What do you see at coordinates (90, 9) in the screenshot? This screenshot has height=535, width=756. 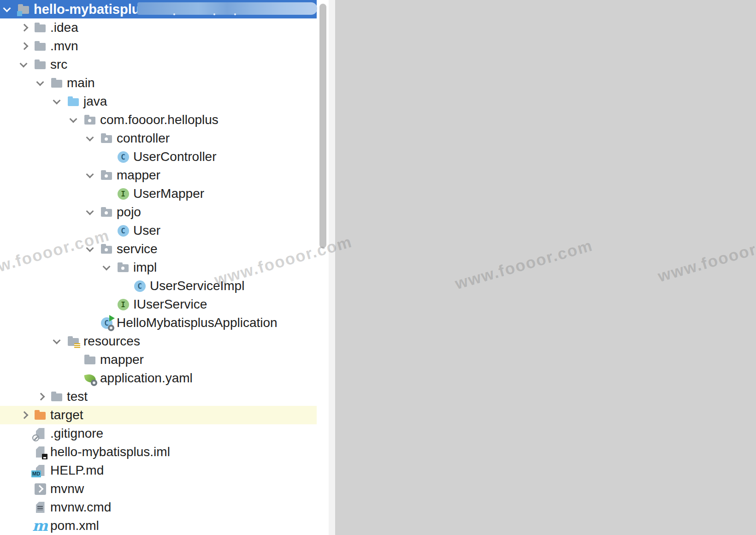 I see `tree-item-label: hello-mybatisplus` at bounding box center [90, 9].